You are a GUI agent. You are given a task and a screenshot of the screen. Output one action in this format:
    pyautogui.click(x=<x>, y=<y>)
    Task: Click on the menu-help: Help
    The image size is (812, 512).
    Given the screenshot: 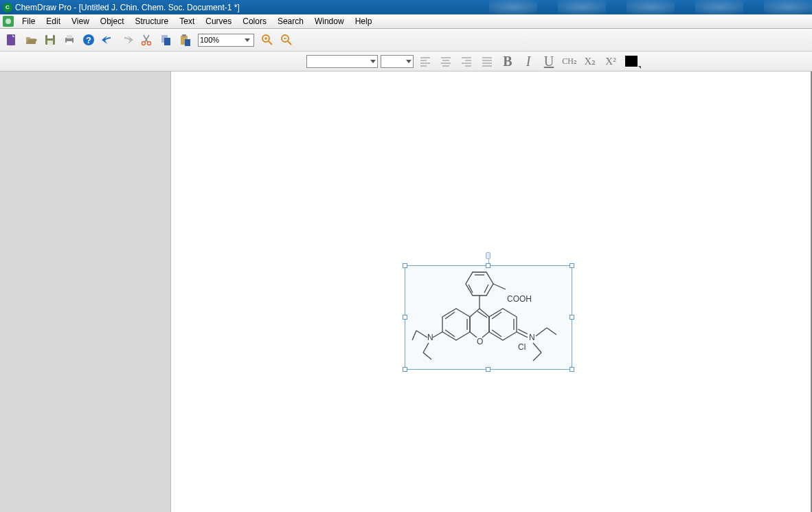 What is the action you would take?
    pyautogui.click(x=364, y=21)
    